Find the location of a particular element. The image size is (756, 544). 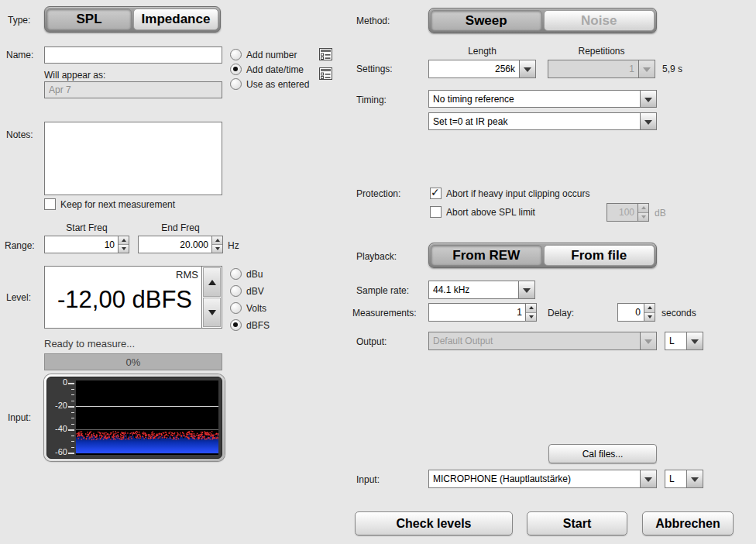

timing-reference-combo: No timing reference is located at coordinates (542, 99).